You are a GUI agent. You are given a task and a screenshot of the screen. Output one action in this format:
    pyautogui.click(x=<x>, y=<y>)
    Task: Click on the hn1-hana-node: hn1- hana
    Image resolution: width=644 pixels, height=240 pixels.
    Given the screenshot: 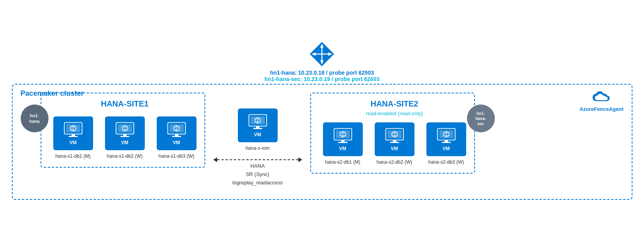 What is the action you would take?
    pyautogui.click(x=35, y=118)
    